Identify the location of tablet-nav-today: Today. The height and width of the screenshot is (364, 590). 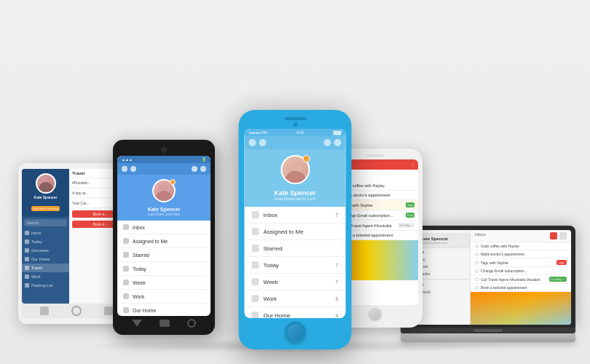
(45, 242).